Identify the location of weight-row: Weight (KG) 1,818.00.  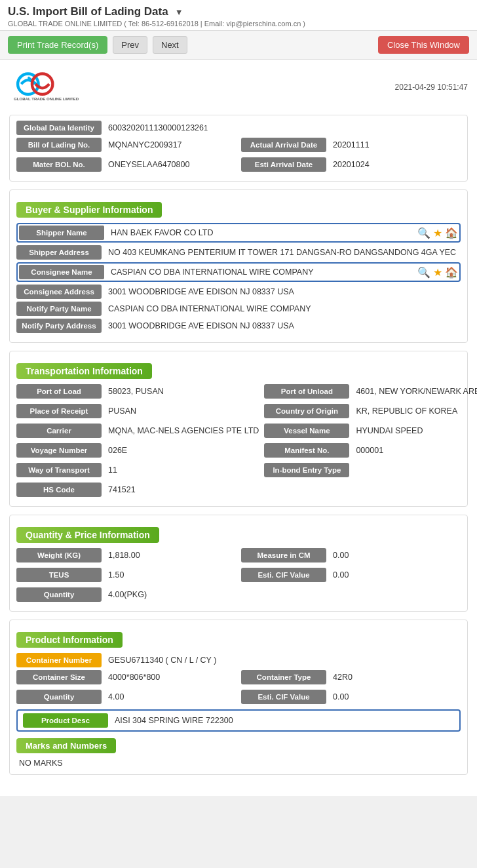
(126, 555).